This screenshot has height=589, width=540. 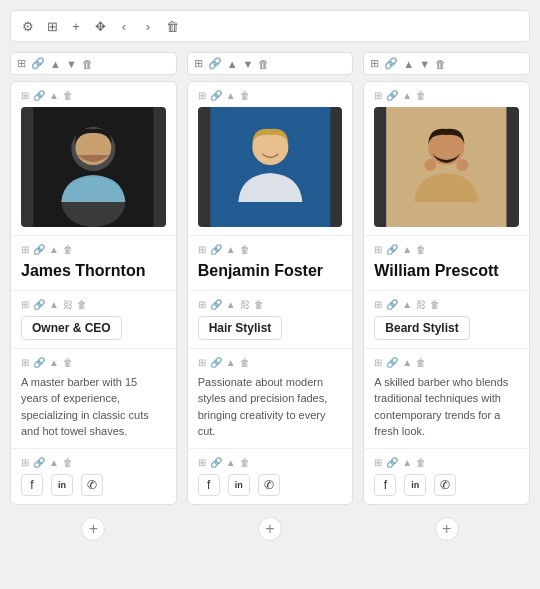 I want to click on b-desc-trash-icon: 🗑, so click(x=245, y=362).